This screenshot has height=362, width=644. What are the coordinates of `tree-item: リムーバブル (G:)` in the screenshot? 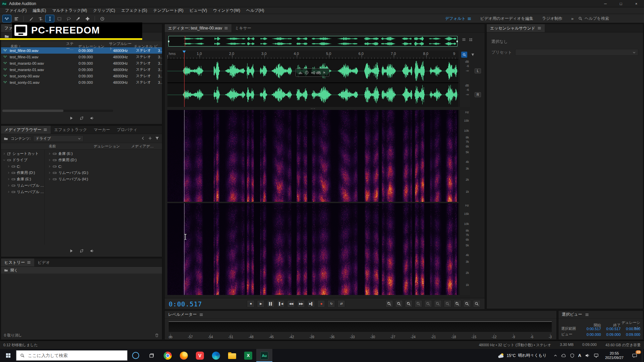 It's located at (23, 186).